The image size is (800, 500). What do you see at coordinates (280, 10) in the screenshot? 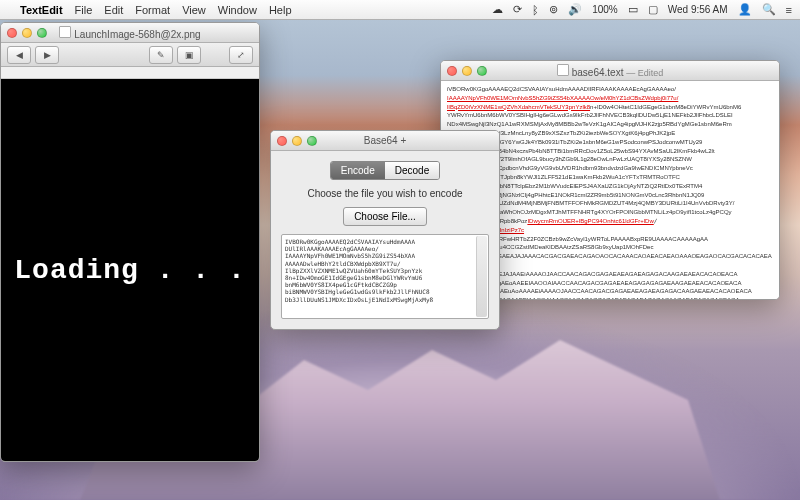
I see `menu-help: Help` at bounding box center [280, 10].